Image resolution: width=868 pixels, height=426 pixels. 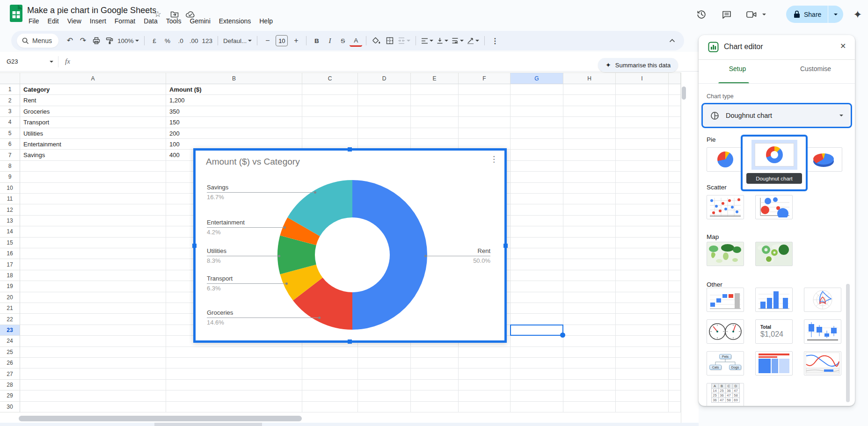 I want to click on cell: Rent, so click(x=94, y=100).